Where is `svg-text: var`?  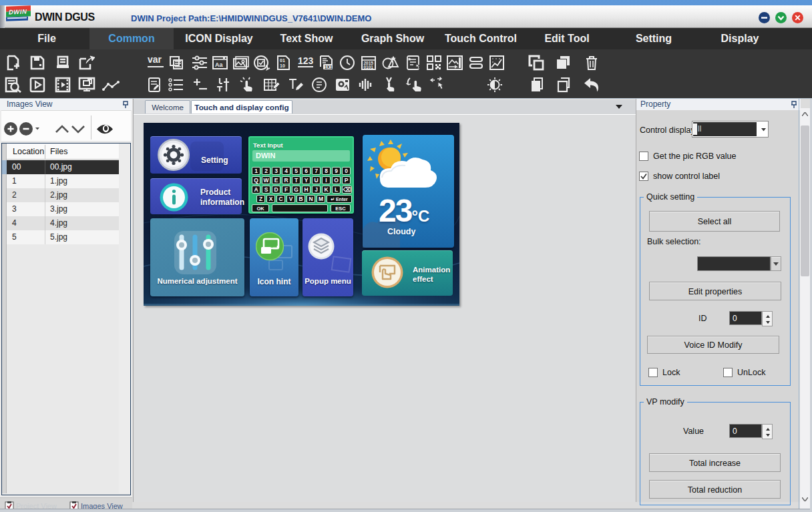
svg-text: var is located at coordinates (155, 60).